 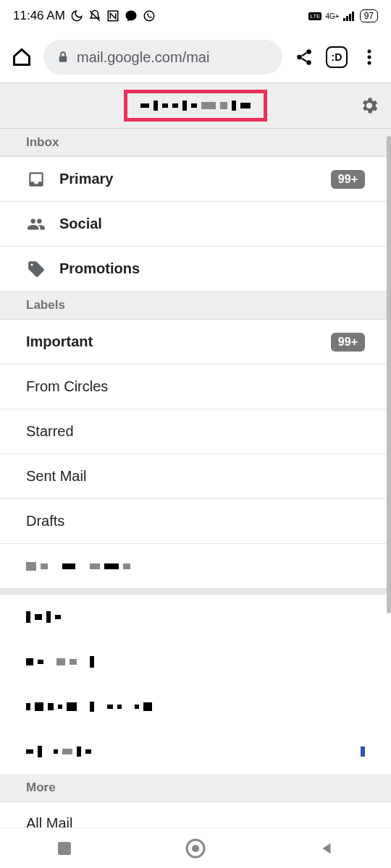 I want to click on nav-promotions: Promotions, so click(x=196, y=269).